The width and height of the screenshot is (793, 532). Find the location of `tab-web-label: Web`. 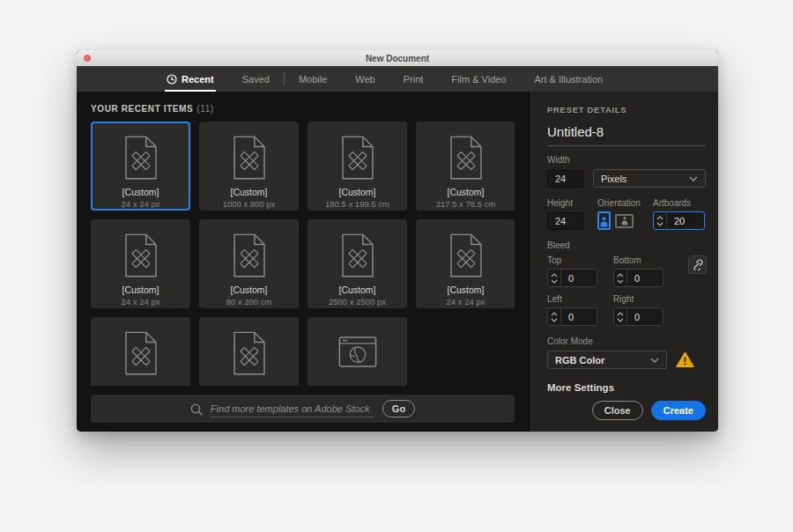

tab-web-label: Web is located at coordinates (365, 79).